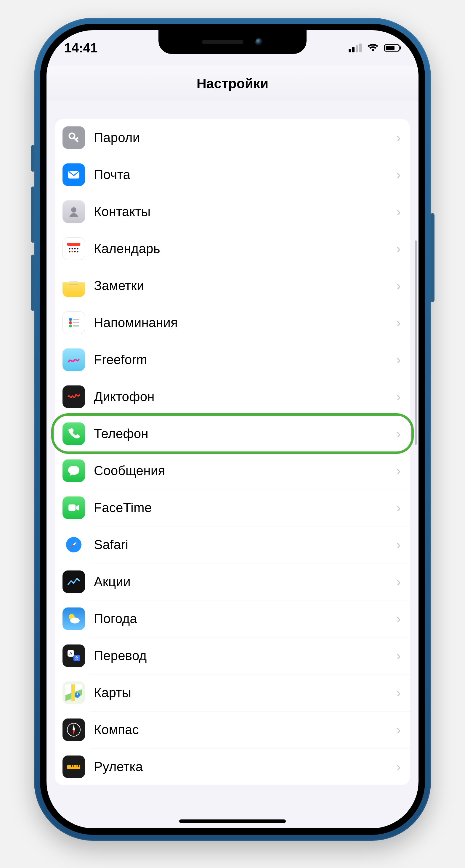 Image resolution: width=465 pixels, height=868 pixels. What do you see at coordinates (33, 283) in the screenshot?
I see `volume-down-button` at bounding box center [33, 283].